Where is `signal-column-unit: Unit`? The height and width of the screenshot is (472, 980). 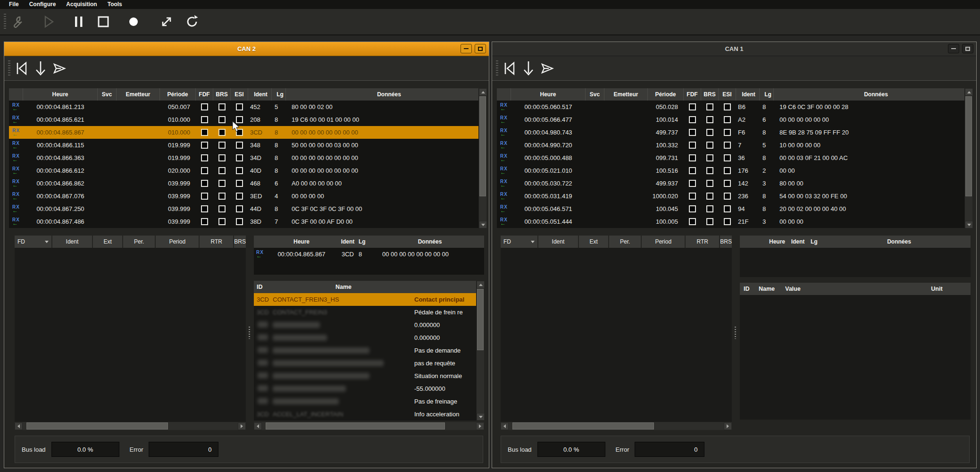 signal-column-unit: Unit is located at coordinates (937, 289).